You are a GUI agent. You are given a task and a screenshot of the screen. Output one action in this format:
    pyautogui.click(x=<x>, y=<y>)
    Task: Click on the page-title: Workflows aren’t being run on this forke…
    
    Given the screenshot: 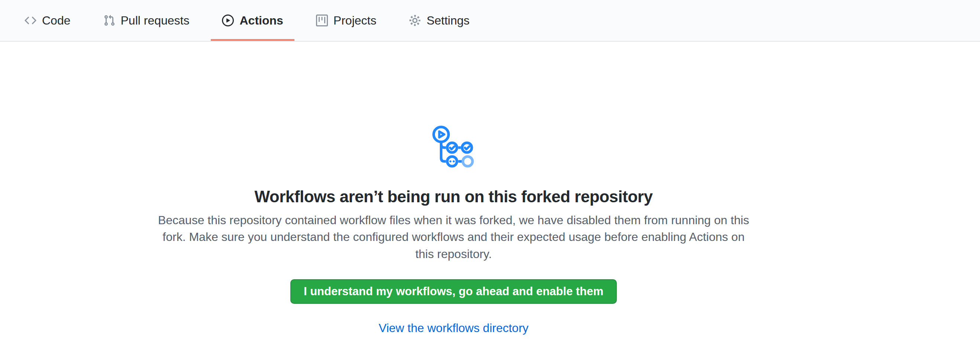 What is the action you would take?
    pyautogui.click(x=453, y=197)
    